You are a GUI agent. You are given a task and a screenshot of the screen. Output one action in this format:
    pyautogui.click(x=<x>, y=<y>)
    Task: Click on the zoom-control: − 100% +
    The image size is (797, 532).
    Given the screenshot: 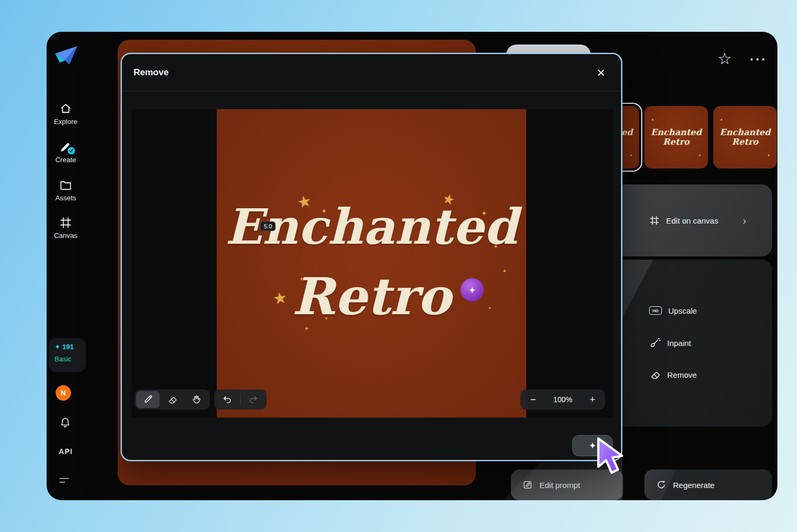 What is the action you would take?
    pyautogui.click(x=563, y=400)
    